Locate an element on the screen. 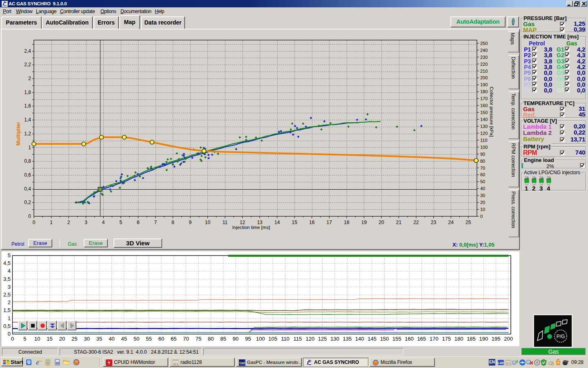 This screenshot has height=368, width=588. svg-text: 7 is located at coordinates (155, 222).